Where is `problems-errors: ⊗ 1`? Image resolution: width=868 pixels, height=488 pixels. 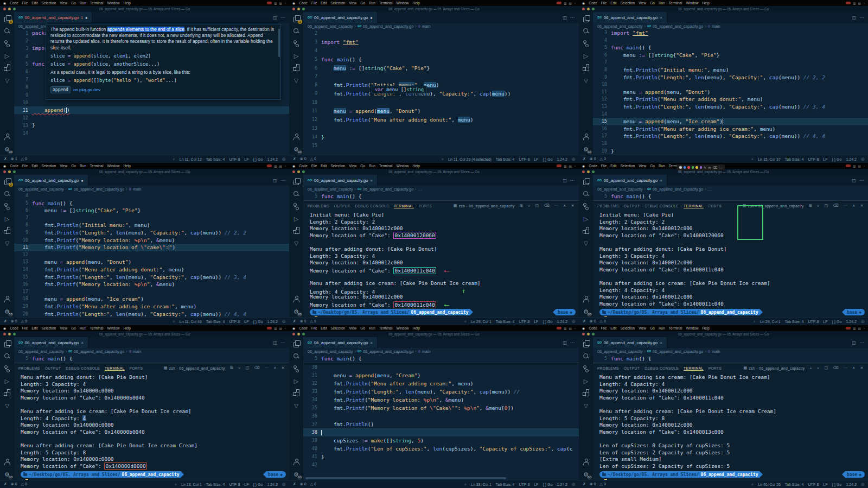
problems-errors: ⊗ 1 is located at coordinates (14, 159).